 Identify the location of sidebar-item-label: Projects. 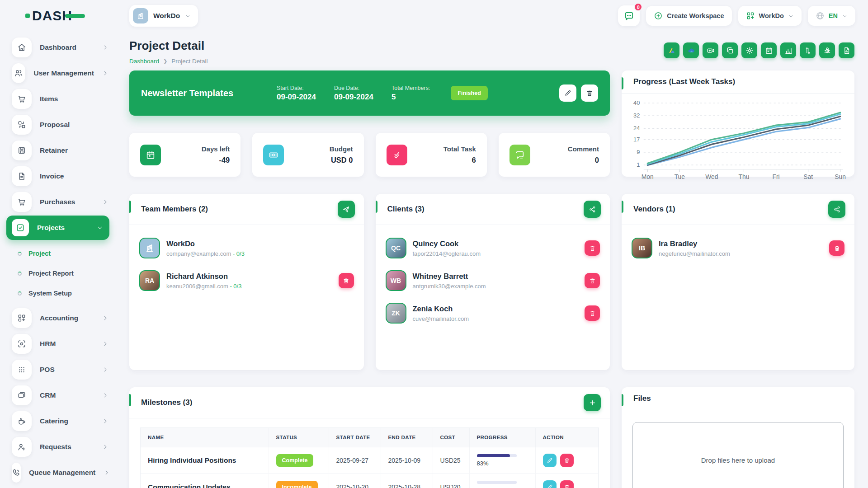
(63, 228).